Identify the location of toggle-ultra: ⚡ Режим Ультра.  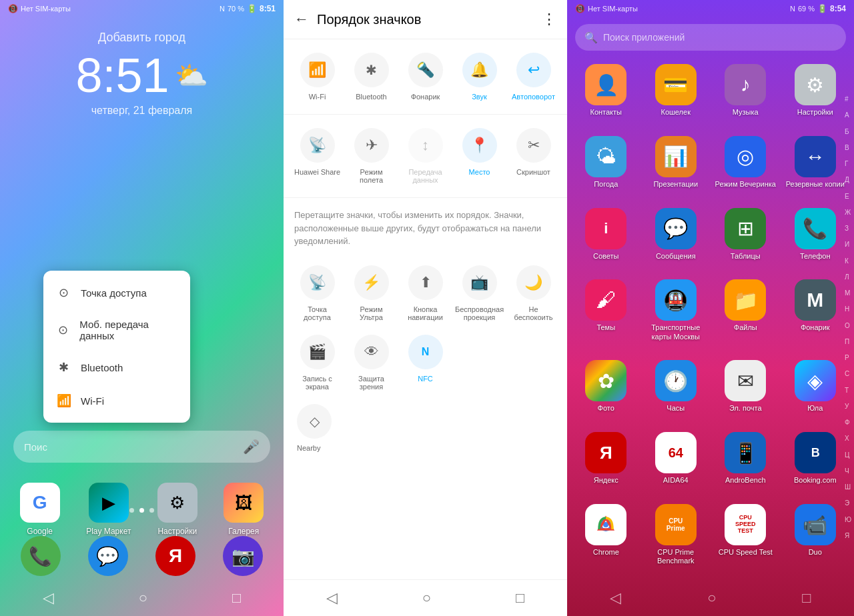
(372, 293).